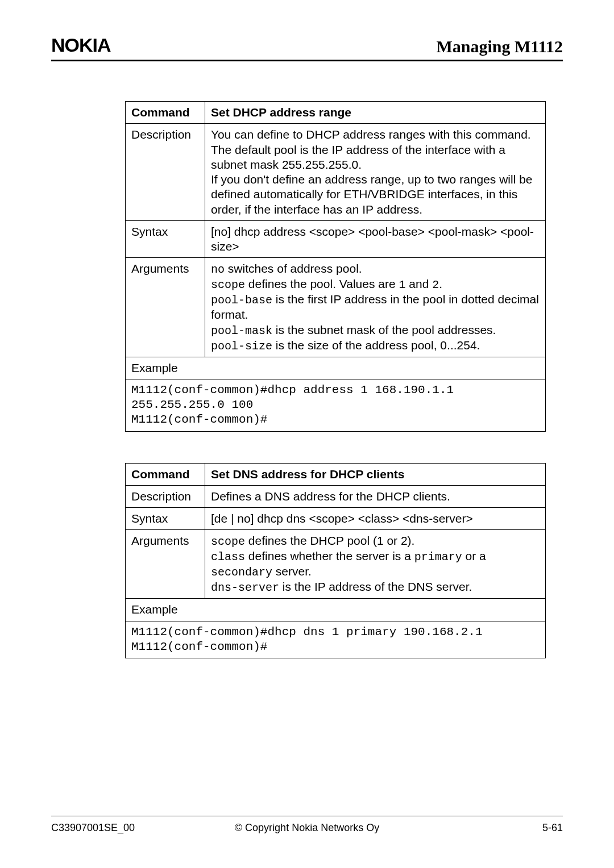 The height and width of the screenshot is (868, 614). Describe the element at coordinates (335, 405) in the screenshot. I see `example-code: M1112(conf-common)#dhcp address 1 168.19…` at that location.